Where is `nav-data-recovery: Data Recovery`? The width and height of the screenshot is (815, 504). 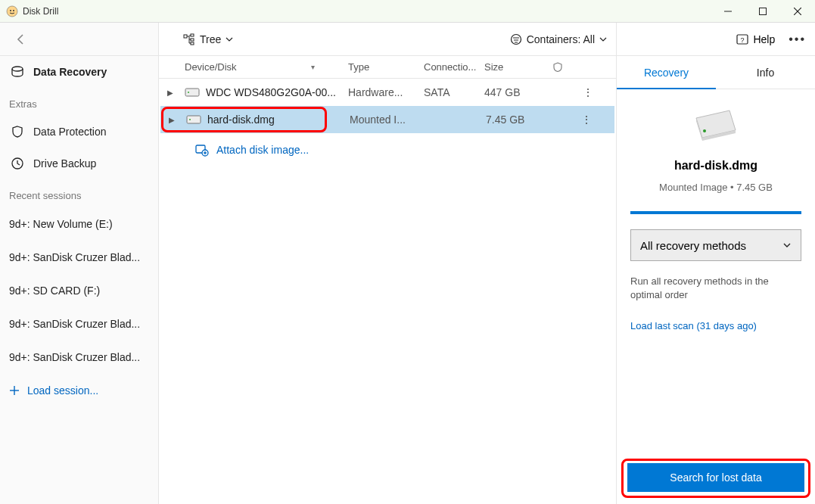 nav-data-recovery: Data Recovery is located at coordinates (79, 72).